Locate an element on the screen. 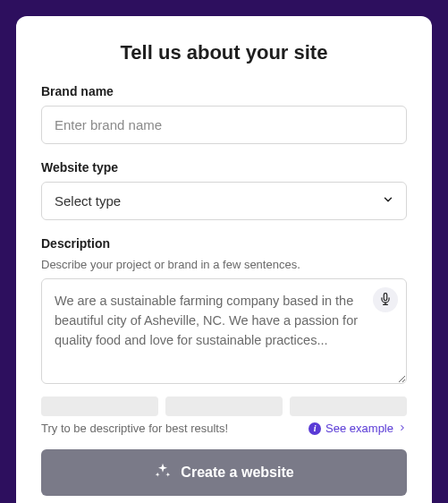 The image size is (448, 503). website-type-selected: Select type is located at coordinates (88, 200).